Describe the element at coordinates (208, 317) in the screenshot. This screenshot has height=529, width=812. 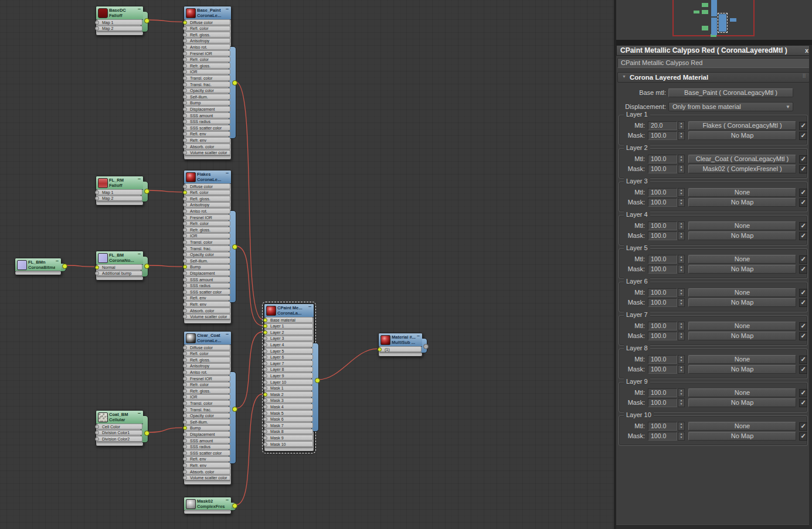
I see `slot-volume-scatter-color: Volume scatter color` at that location.